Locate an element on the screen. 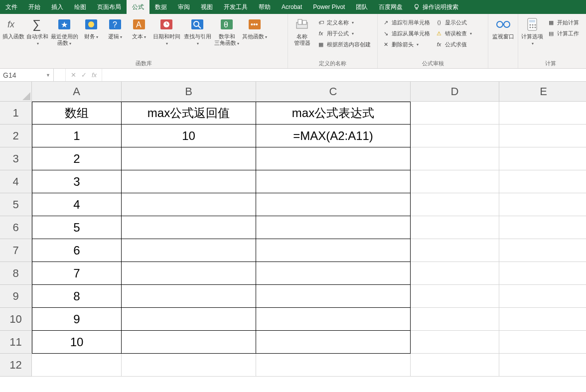 This screenshot has height=392, width=586. cancel-formula-icon: ✕ is located at coordinates (74, 75).